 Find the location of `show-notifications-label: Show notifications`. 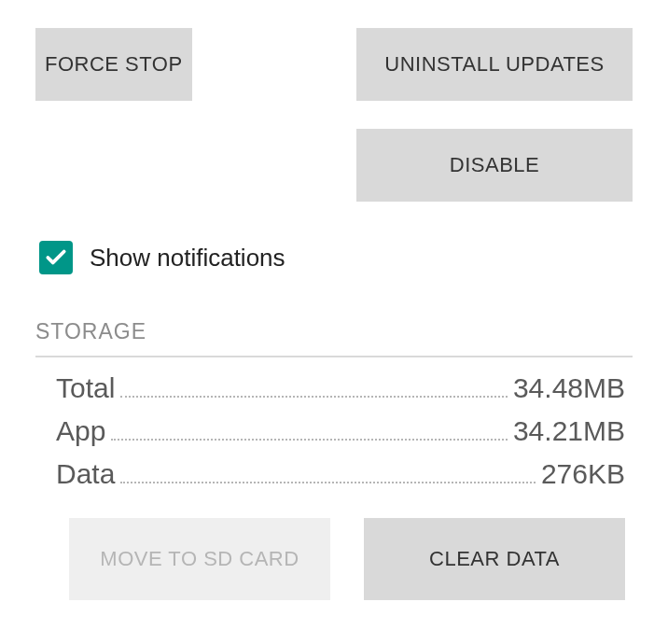

show-notifications-label: Show notifications is located at coordinates (188, 258).